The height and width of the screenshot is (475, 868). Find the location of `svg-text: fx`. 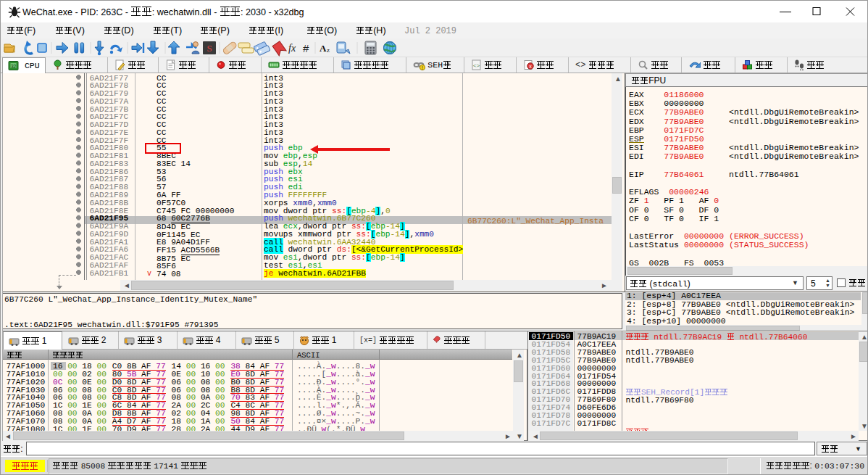

svg-text: fx is located at coordinates (293, 48).